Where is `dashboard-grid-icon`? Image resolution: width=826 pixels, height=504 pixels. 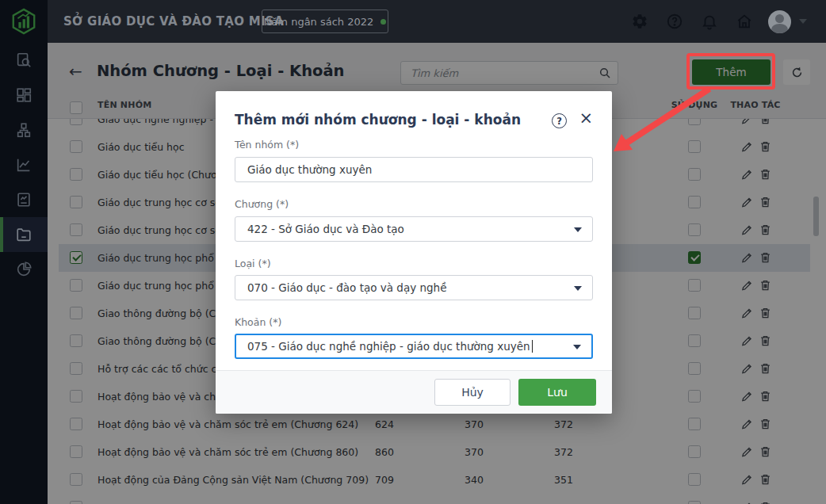
dashboard-grid-icon is located at coordinates (24, 95).